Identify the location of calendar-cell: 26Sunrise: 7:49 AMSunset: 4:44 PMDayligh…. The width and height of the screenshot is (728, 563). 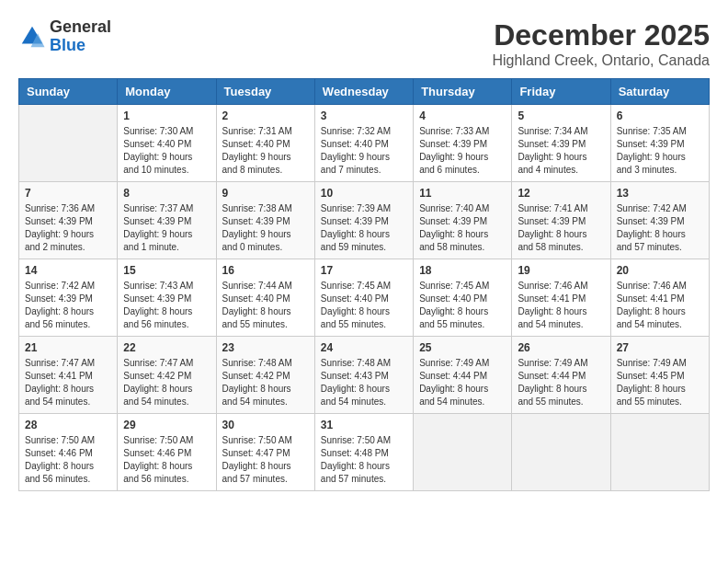
(561, 375).